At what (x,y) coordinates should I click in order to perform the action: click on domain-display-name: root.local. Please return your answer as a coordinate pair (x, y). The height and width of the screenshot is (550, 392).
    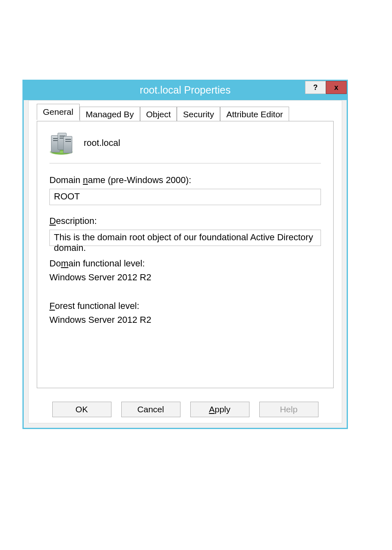
    Looking at the image, I should click on (102, 143).